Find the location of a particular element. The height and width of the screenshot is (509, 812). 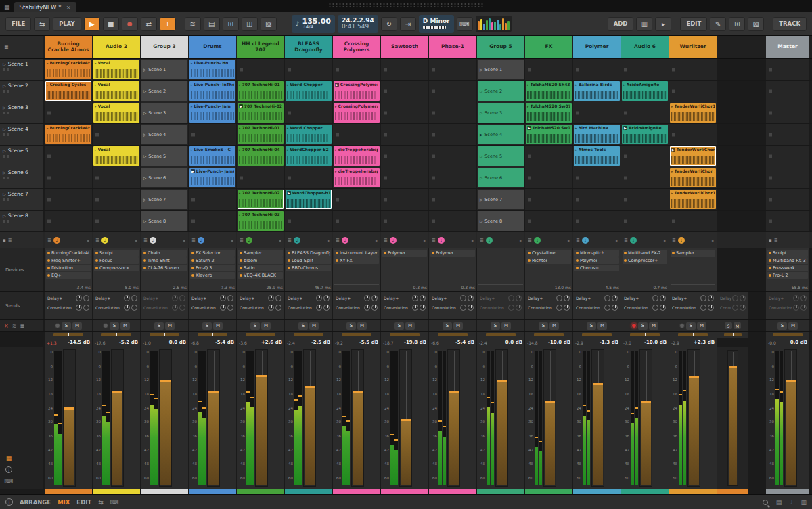

device: Presswerk is located at coordinates (788, 268).